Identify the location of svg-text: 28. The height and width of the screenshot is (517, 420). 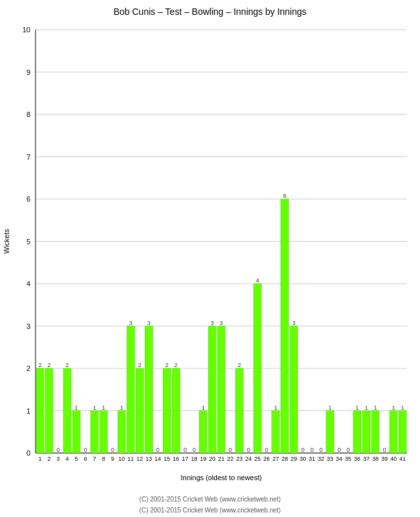
(285, 459).